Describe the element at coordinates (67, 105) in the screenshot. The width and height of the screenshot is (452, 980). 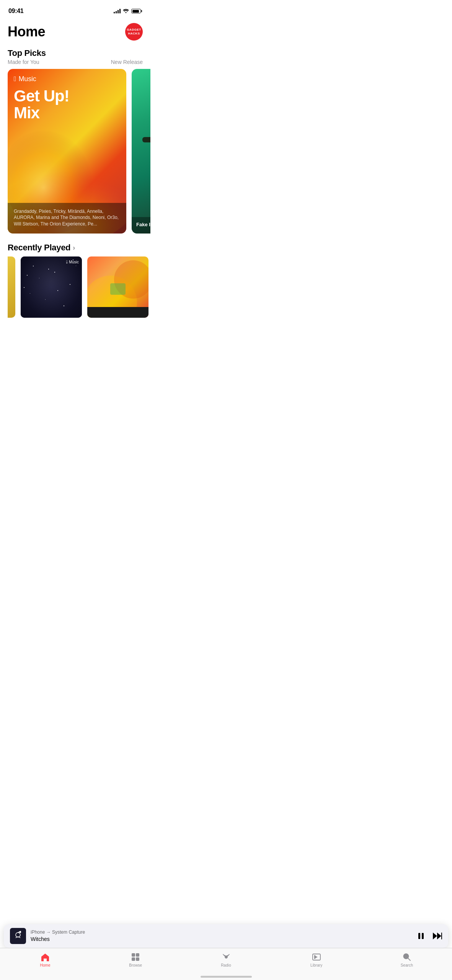
I see `card-title: Get Up! Mix` at that location.